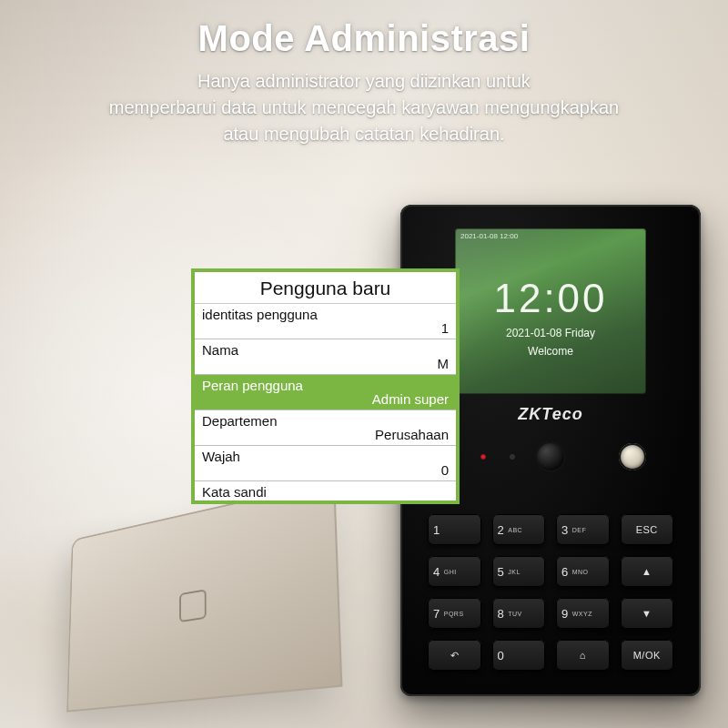 This screenshot has width=728, height=728. What do you see at coordinates (326, 399) in the screenshot?
I see `field-value: Admin super` at bounding box center [326, 399].